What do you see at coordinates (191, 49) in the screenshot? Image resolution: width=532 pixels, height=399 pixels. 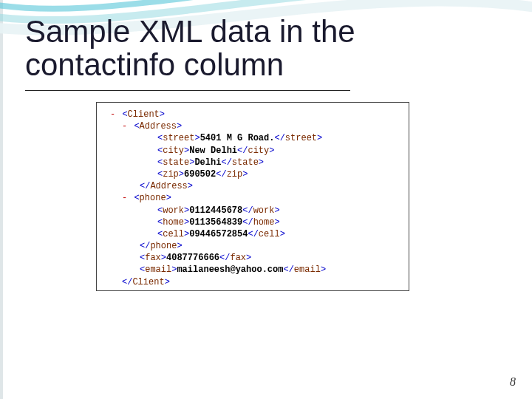 I see `slide-title: Sample XML data in the contactinfo colum…` at bounding box center [191, 49].